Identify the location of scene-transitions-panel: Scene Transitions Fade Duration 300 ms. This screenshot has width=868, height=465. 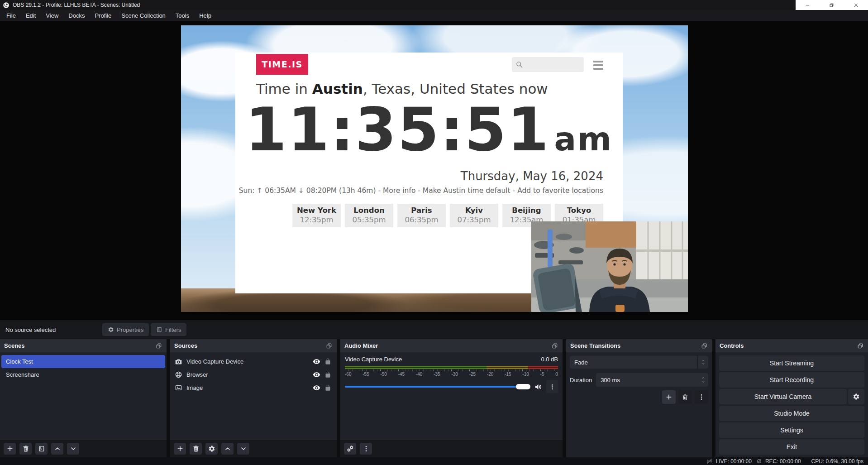
(639, 398).